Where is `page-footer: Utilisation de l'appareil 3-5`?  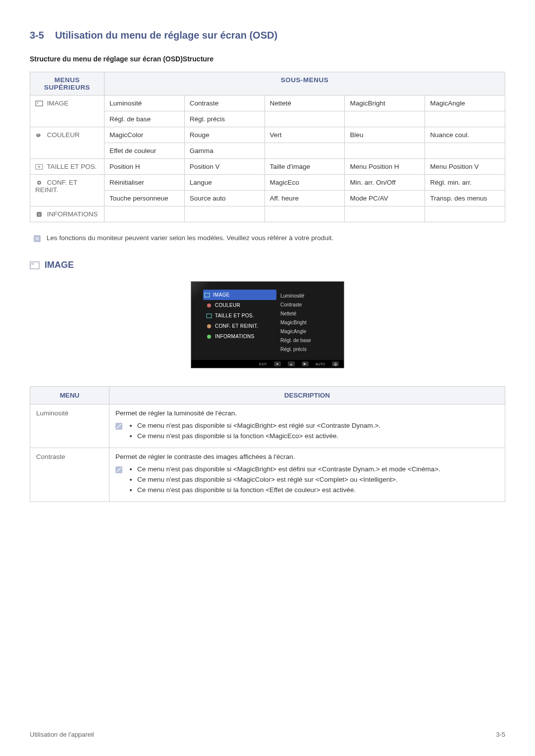 page-footer: Utilisation de l'appareil 3-5 is located at coordinates (268, 735).